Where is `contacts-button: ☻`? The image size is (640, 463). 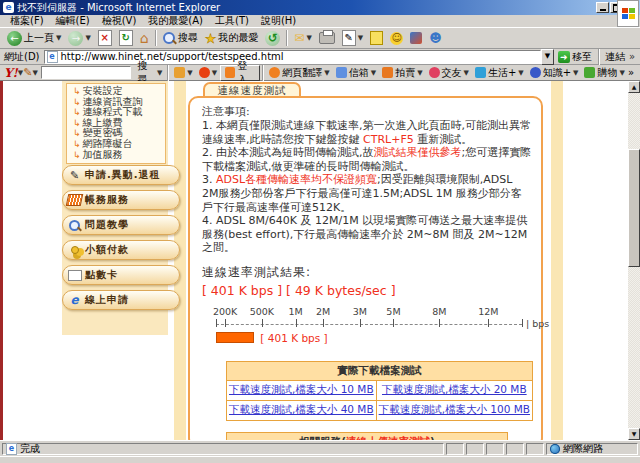
contacts-button: ☻ is located at coordinates (436, 38).